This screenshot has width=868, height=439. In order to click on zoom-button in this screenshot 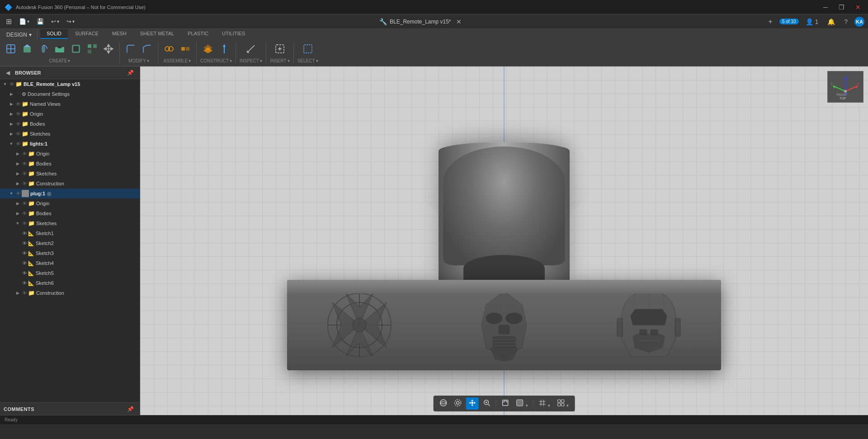, I will do `click(487, 403)`.